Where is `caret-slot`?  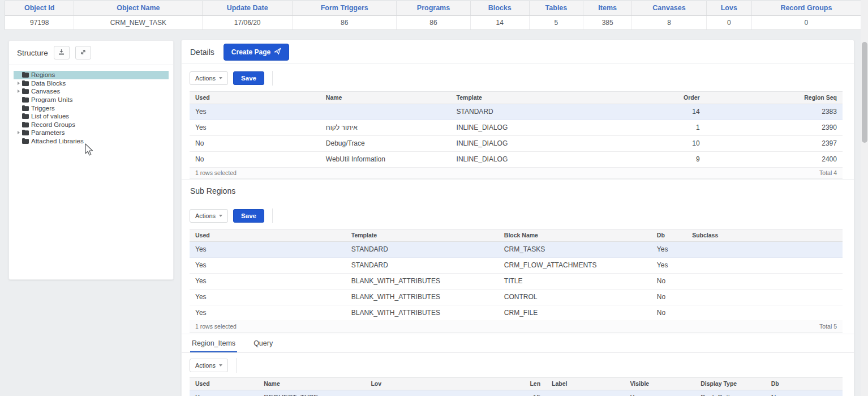 caret-slot is located at coordinates (18, 125).